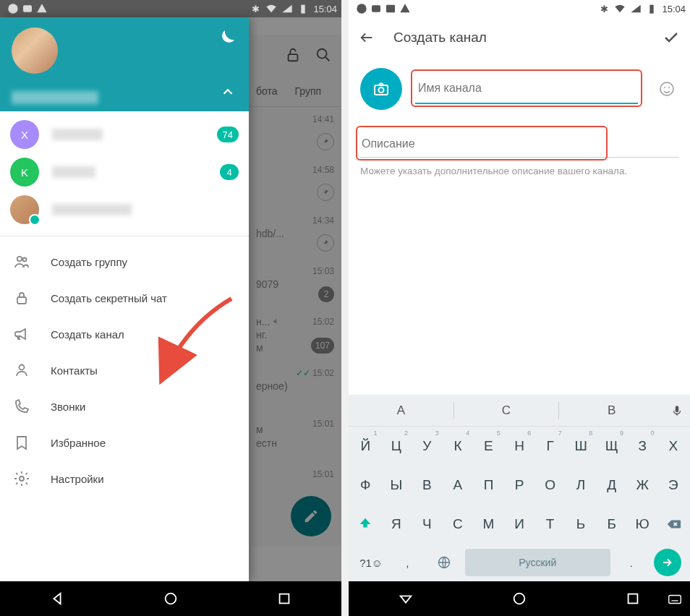 This screenshot has height=616, width=690. Describe the element at coordinates (582, 446) in the screenshot. I see `key-Ш: Ш8` at that location.